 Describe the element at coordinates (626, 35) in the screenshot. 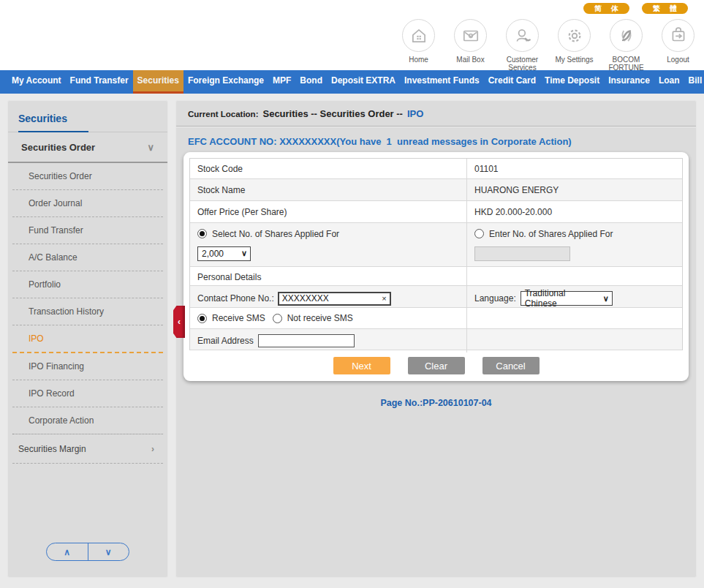

I see `bocom-fortune-icon` at that location.